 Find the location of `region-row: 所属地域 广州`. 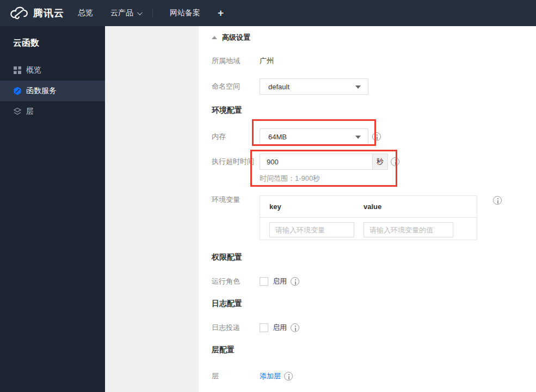

region-row: 所属地域 广州 is located at coordinates (243, 61).